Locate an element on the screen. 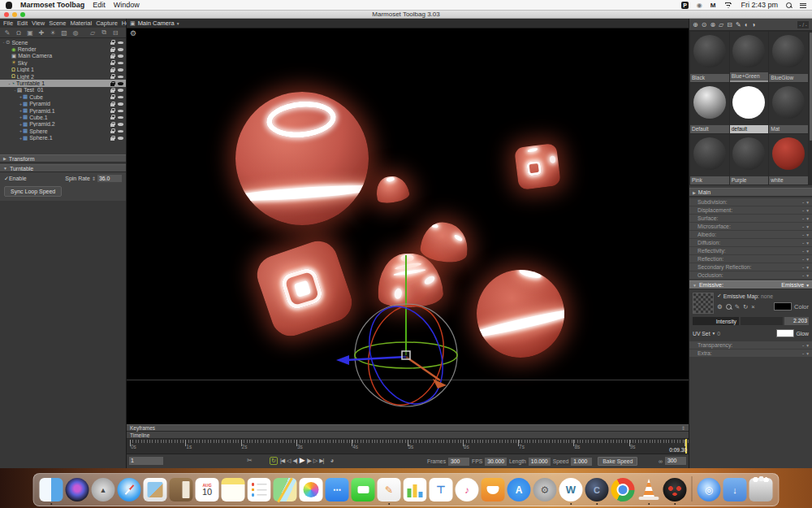 This screenshot has height=508, width=812. clear-icon: × is located at coordinates (753, 307).